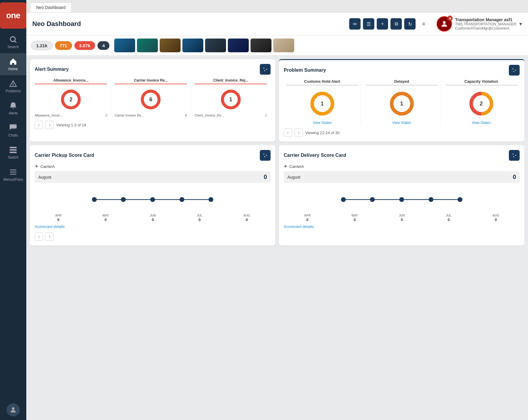 The height and width of the screenshot is (420, 528). What do you see at coordinates (402, 195) in the screenshot?
I see `delivery-scorecard: Carrier Delivery Score Card 👁 CarrierA` at bounding box center [402, 195].